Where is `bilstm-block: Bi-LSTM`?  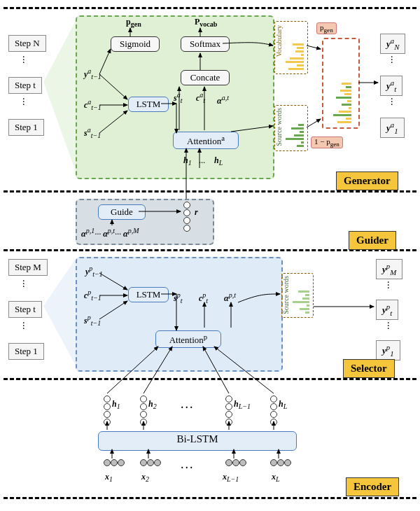
bilstm-block: Bi-LSTM is located at coordinates (197, 441).